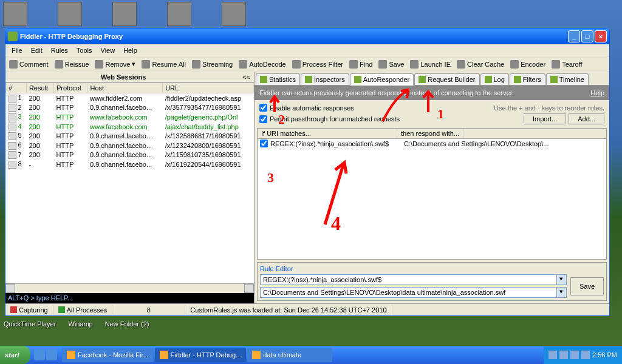  What do you see at coordinates (72, 64) in the screenshot?
I see `reissue-button: Reissue` at bounding box center [72, 64].